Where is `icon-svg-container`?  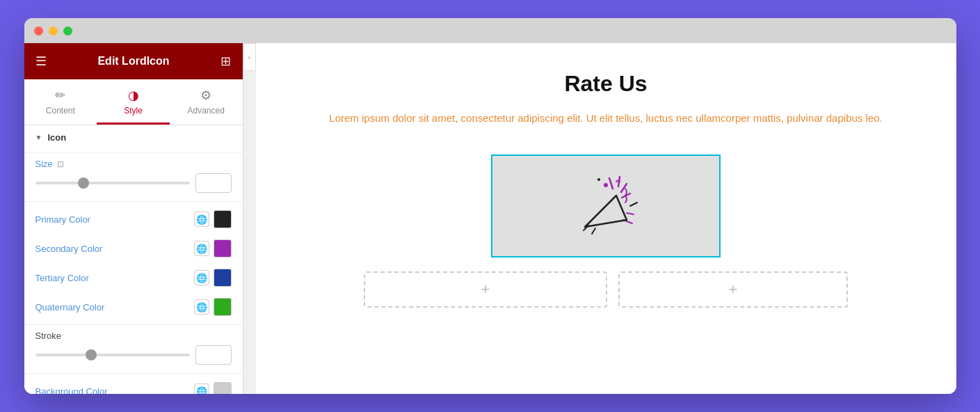
icon-svg-container is located at coordinates (606, 206).